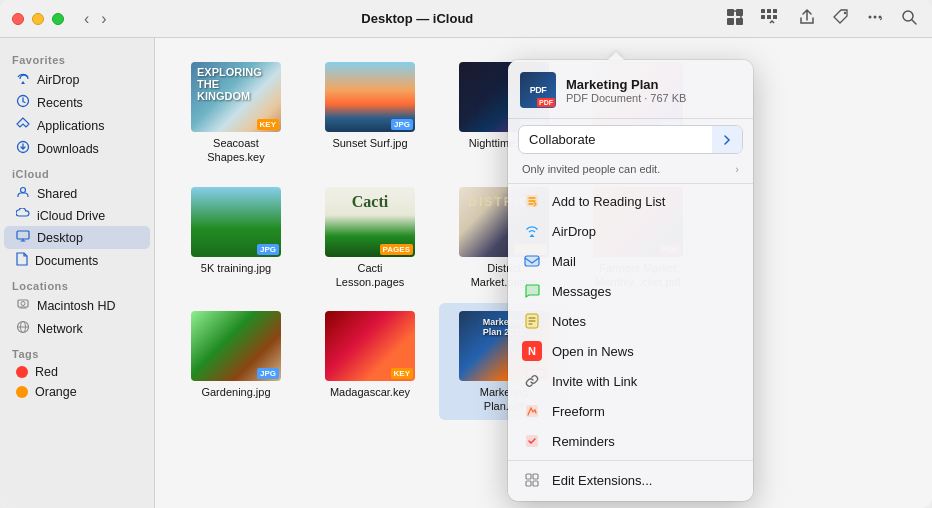 This screenshot has width=932, height=508. I want to click on back-button: ‹, so click(86, 19).